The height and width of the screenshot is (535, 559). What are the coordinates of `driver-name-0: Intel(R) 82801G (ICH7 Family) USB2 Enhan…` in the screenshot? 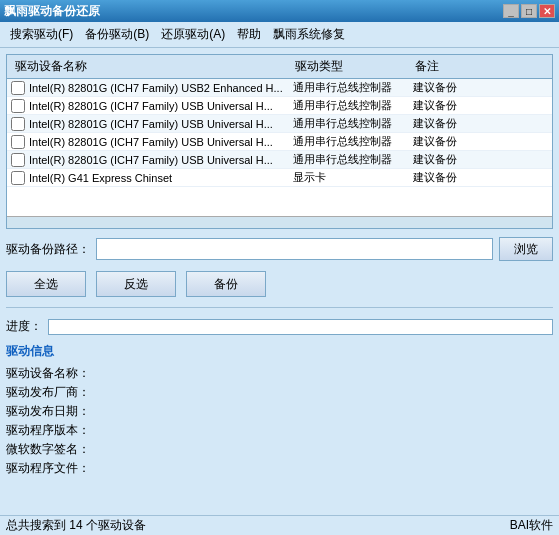 It's located at (161, 88).